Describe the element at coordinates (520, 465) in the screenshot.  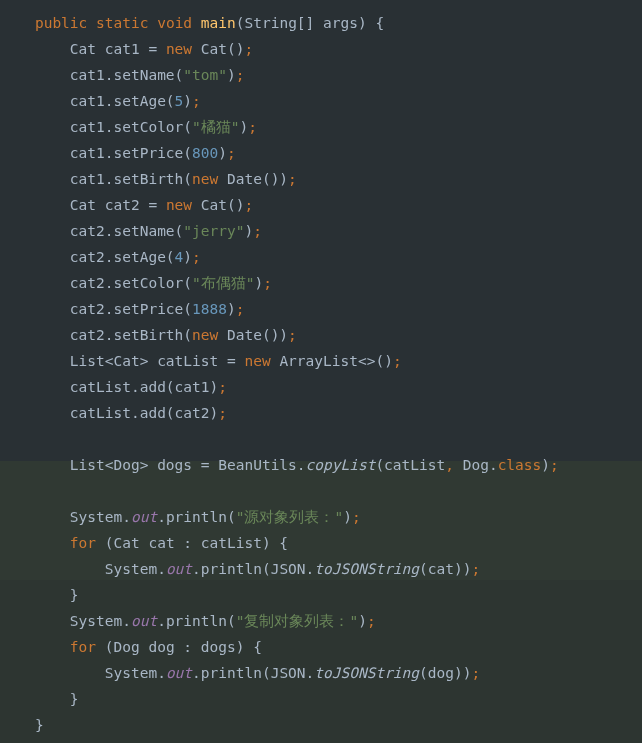
I see `keyword-class: class` at that location.